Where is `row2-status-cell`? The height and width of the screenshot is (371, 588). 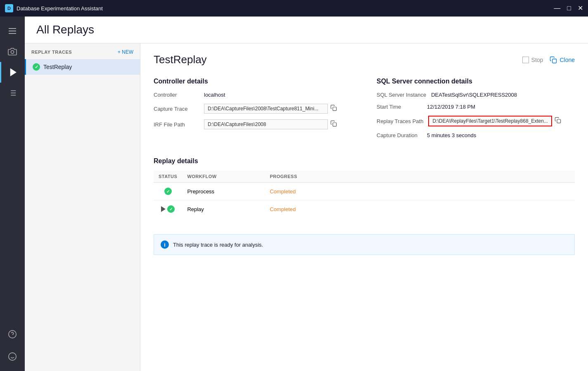 row2-status-cell is located at coordinates (168, 209).